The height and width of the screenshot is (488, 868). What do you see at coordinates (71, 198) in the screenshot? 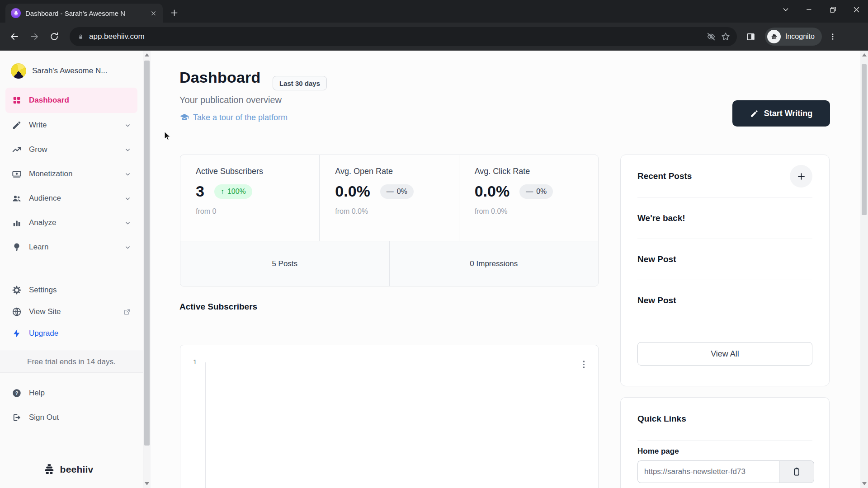
I see `sidebar-item-audience: Audience` at bounding box center [71, 198].